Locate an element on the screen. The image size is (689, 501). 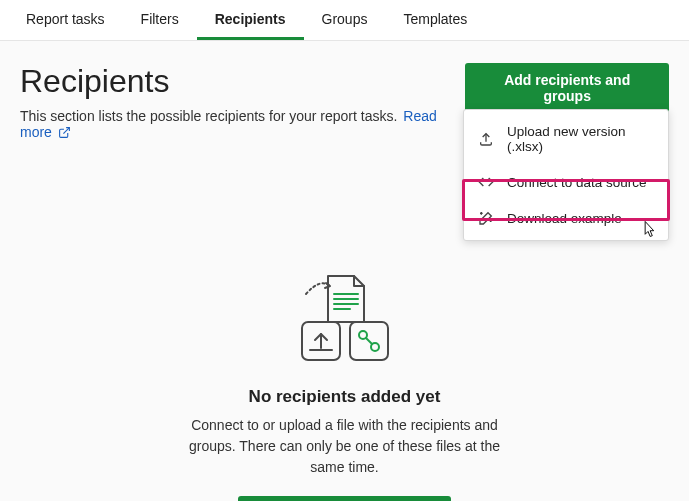
menu-download-example: Download example is located at coordinates (566, 218).